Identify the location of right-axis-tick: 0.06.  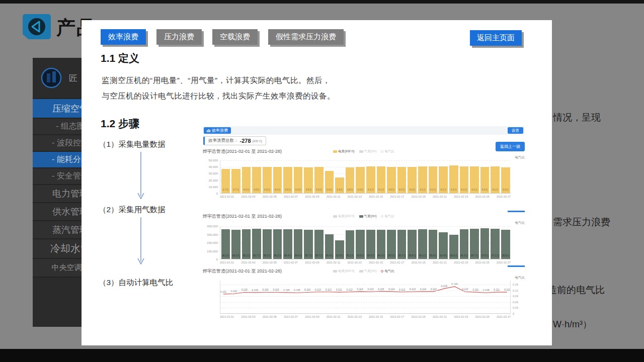
(515, 302).